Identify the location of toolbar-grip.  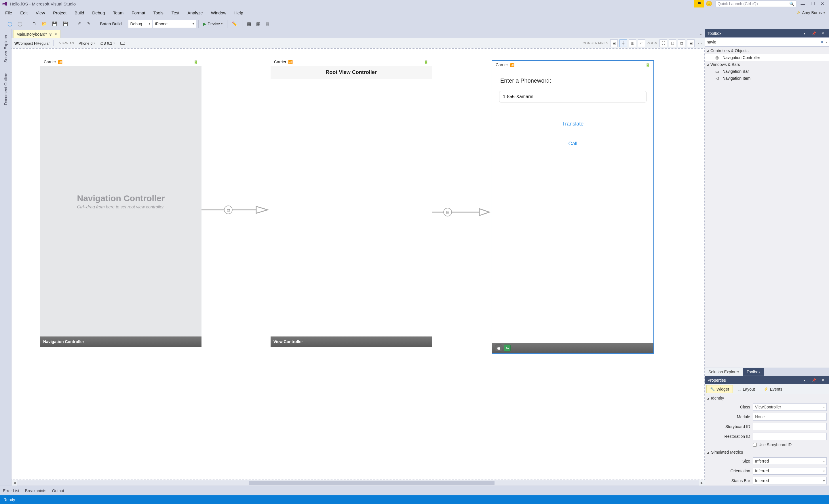
(3, 24).